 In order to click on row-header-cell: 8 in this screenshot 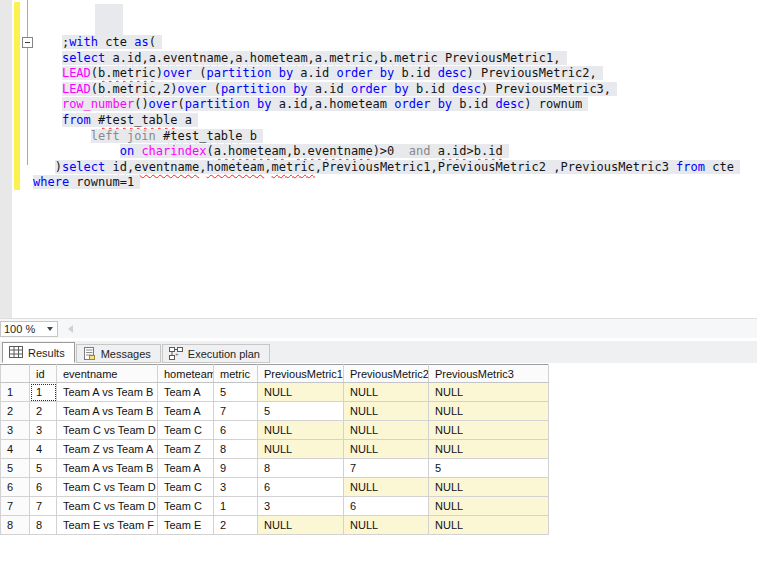, I will do `click(16, 526)`.